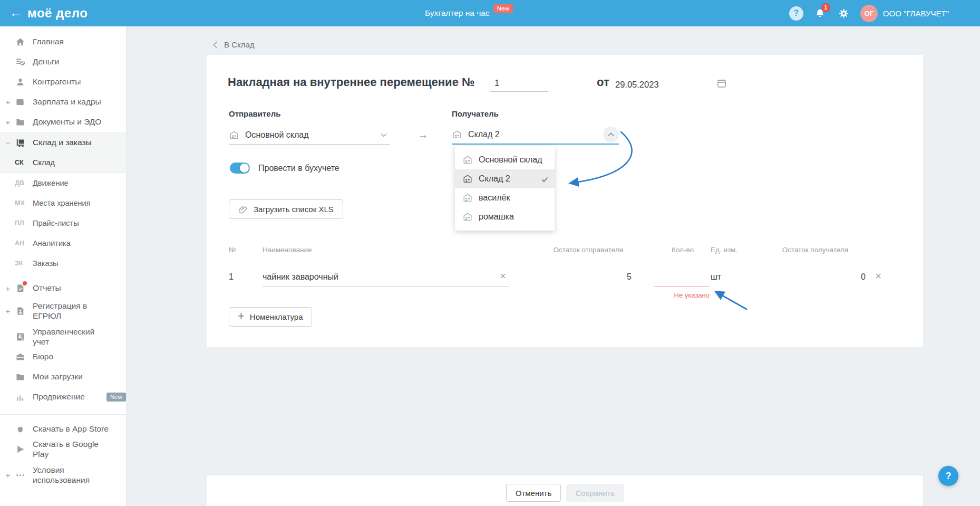  I want to click on sidebar-item-documents: + Документы и ЭДО, so click(63, 122).